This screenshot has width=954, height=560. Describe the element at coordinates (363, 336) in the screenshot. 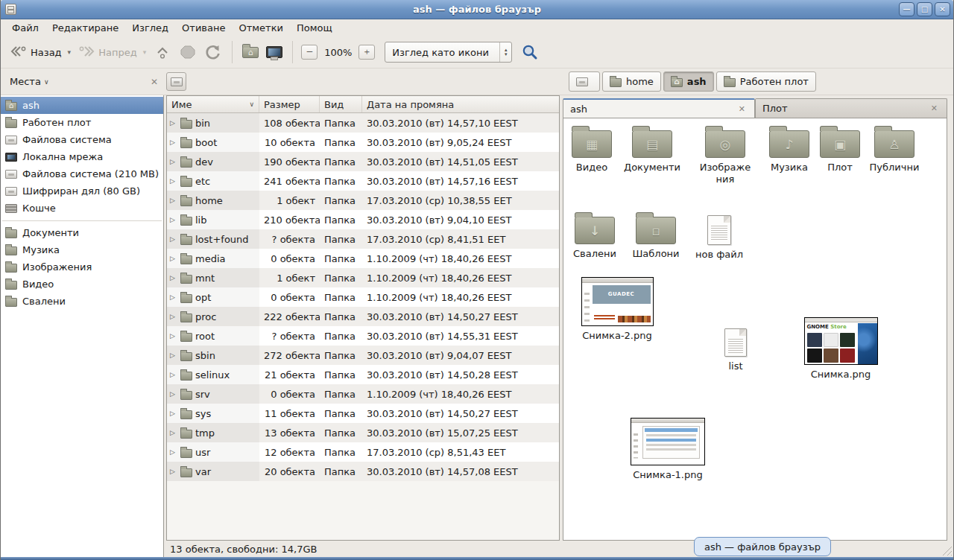

I see `table-row: ▷ root ? обекта Папка 30.03.2010 (вт) 14…` at that location.